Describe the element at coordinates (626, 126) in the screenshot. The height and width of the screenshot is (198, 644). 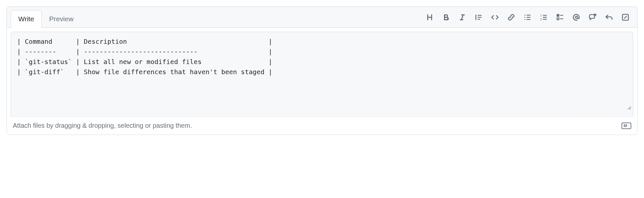
I see `markdown-supported-icon: M↓` at that location.